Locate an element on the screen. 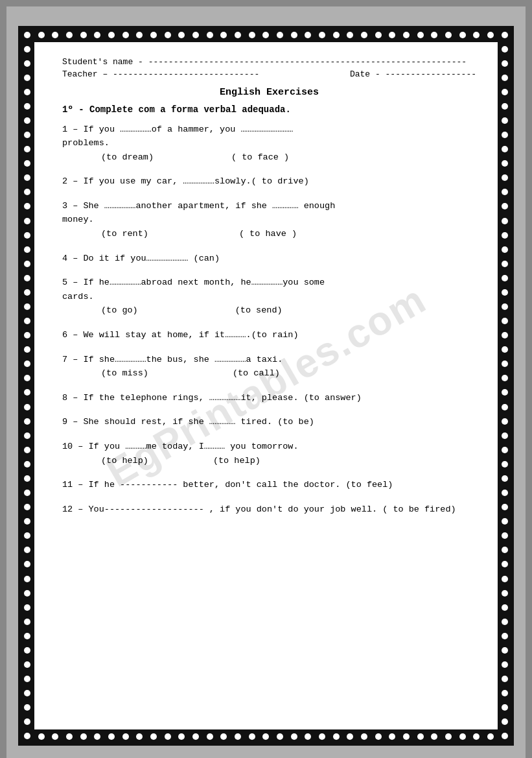  exercise-10: 10 – If you …………me today, I………… you tomo… is located at coordinates (270, 454).